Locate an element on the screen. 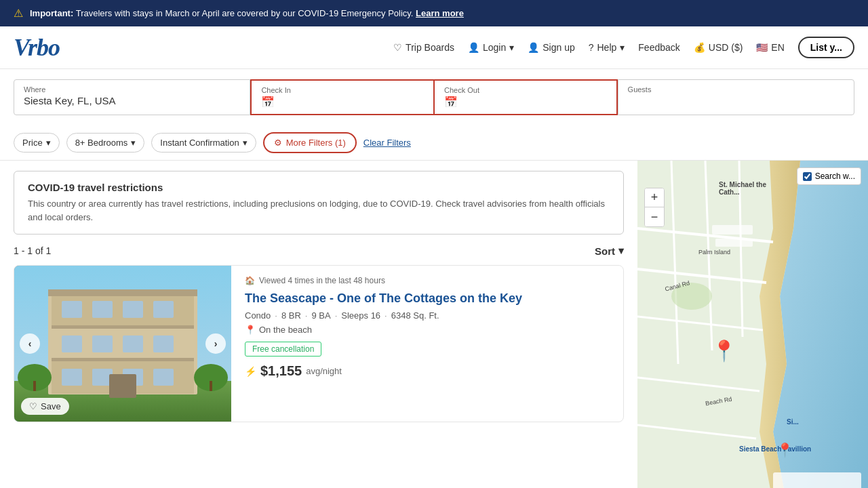 The height and width of the screenshot is (488, 868). property-details: 🏠 Viewed 4 times in the last 48 hours Th… is located at coordinates (427, 344).